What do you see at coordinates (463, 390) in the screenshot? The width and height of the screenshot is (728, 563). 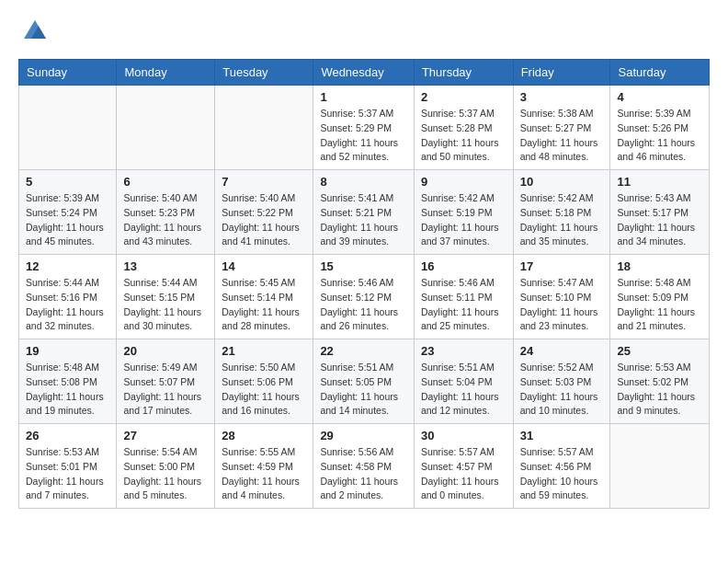 I see `day-info: Sunrise: 5:51 AM Sunset: 5:04 PM Dayligh…` at bounding box center [463, 390].